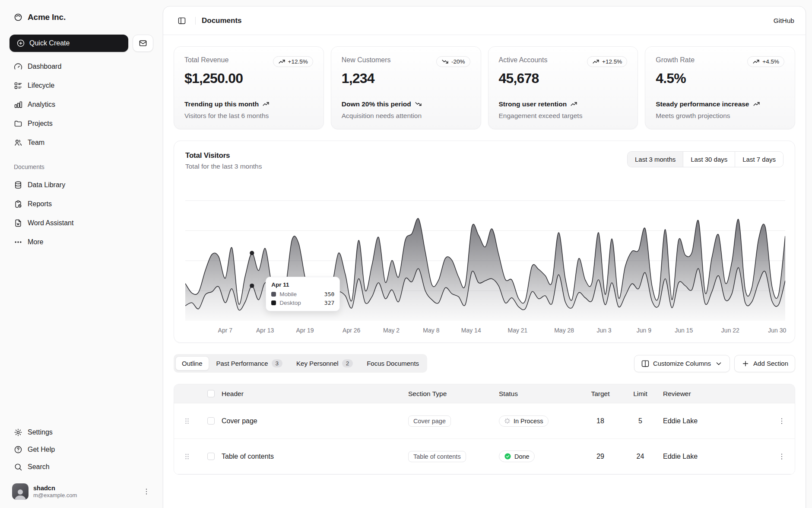  I want to click on card-footer-desc: Acquisition needs attention, so click(406, 116).